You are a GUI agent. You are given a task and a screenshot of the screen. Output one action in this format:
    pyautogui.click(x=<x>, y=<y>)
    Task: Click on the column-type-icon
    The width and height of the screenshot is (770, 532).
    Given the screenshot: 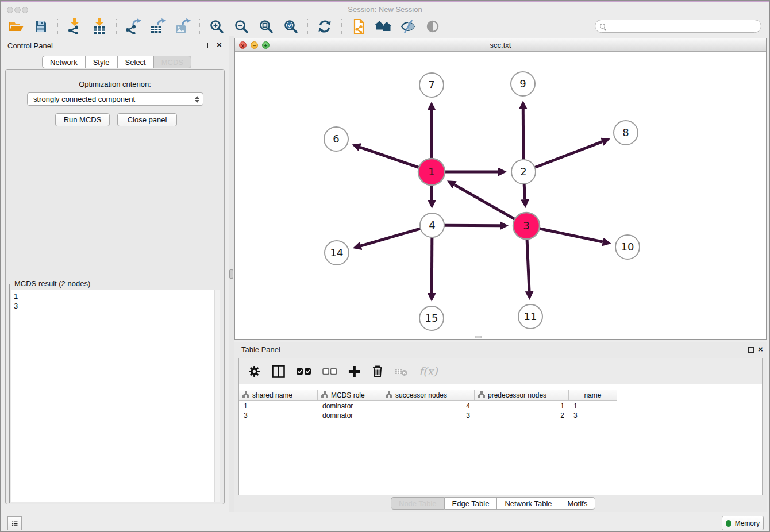 What is the action you would take?
    pyautogui.click(x=389, y=395)
    